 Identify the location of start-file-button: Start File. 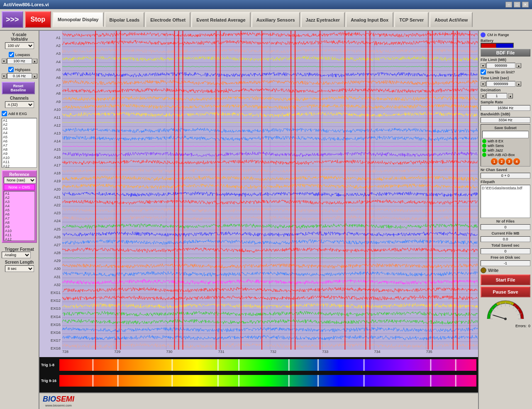
(505, 280).